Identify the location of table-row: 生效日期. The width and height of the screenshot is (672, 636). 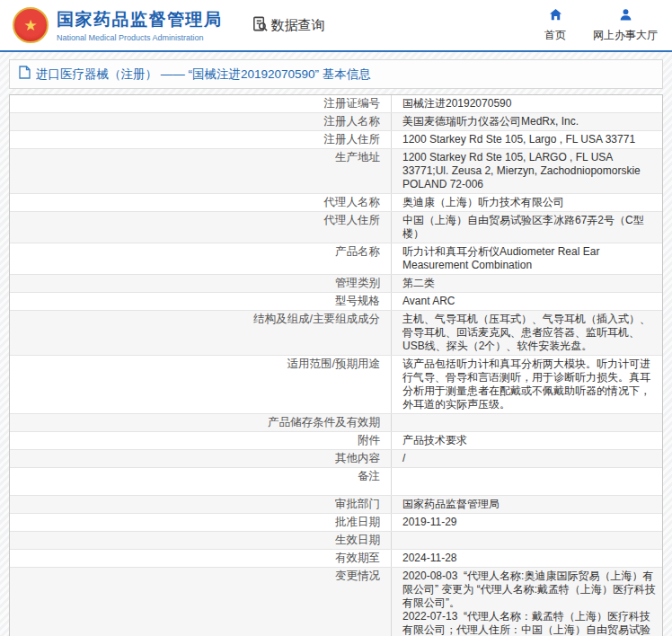
(336, 541).